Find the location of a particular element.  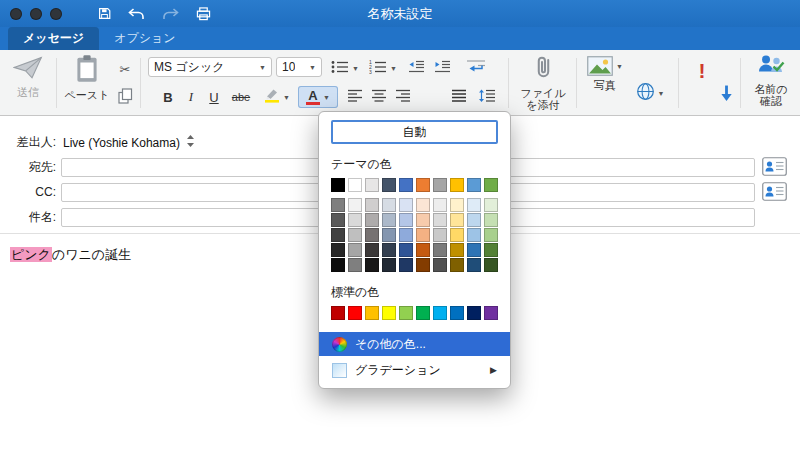

text-wrap-button is located at coordinates (476, 67).